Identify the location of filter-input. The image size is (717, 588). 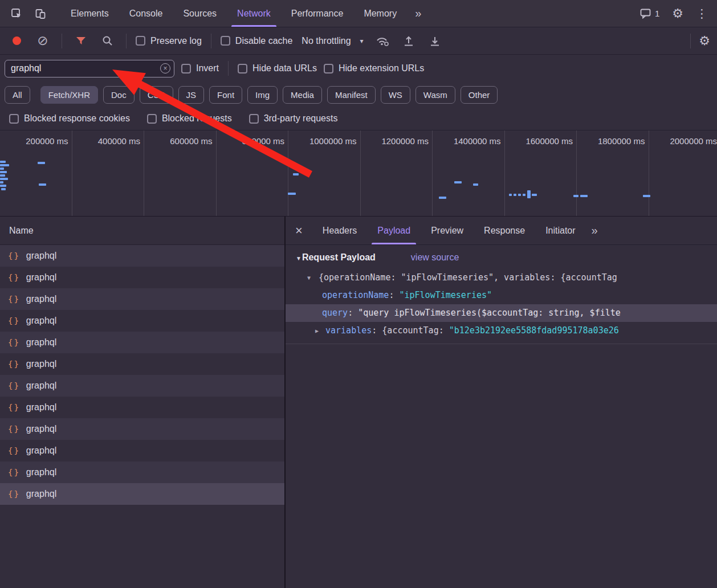
(89, 68).